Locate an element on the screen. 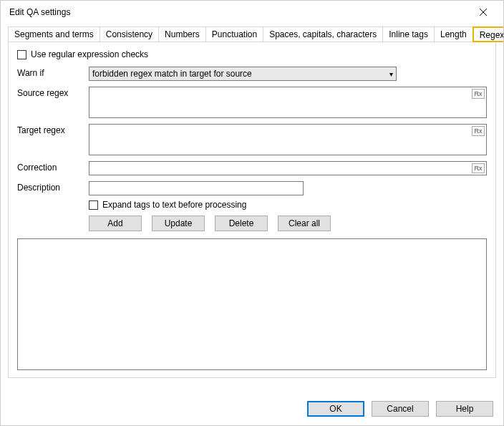  use-regex-label: Use regular expression checks is located at coordinates (89, 54).